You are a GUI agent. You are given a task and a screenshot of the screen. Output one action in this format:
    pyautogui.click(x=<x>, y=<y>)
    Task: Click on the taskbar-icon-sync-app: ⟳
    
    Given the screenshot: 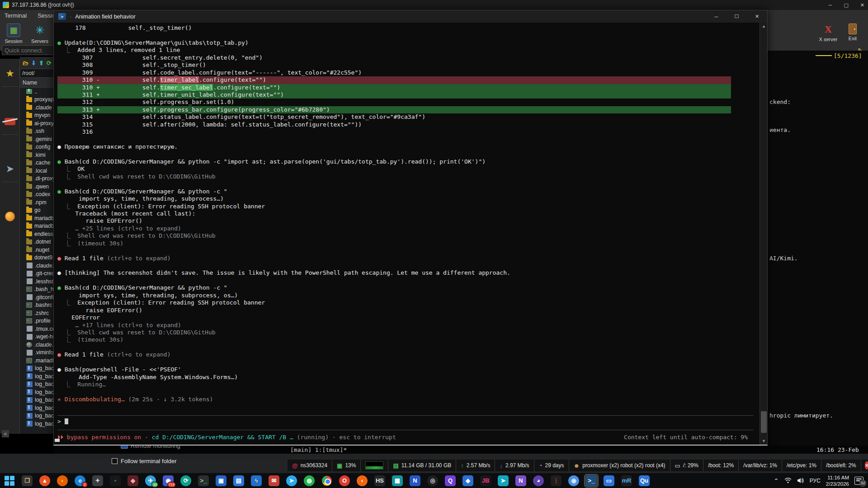 What is the action you would take?
    pyautogui.click(x=186, y=481)
    